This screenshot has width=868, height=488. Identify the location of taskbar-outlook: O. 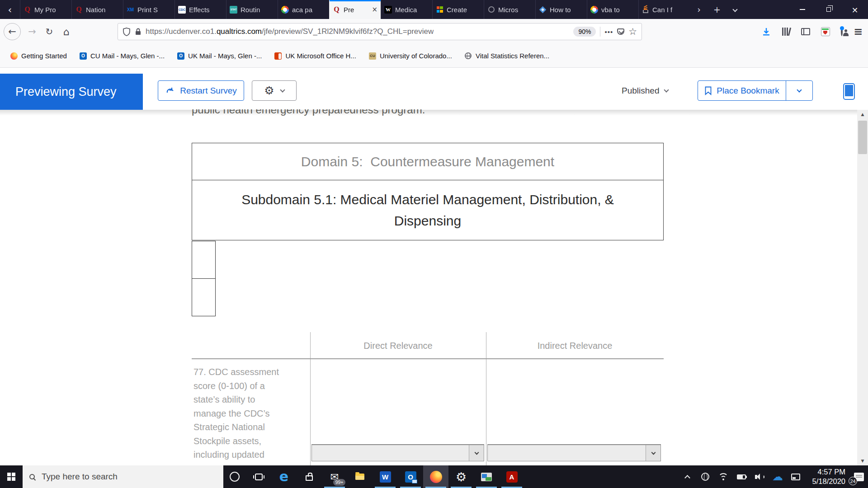
(410, 477).